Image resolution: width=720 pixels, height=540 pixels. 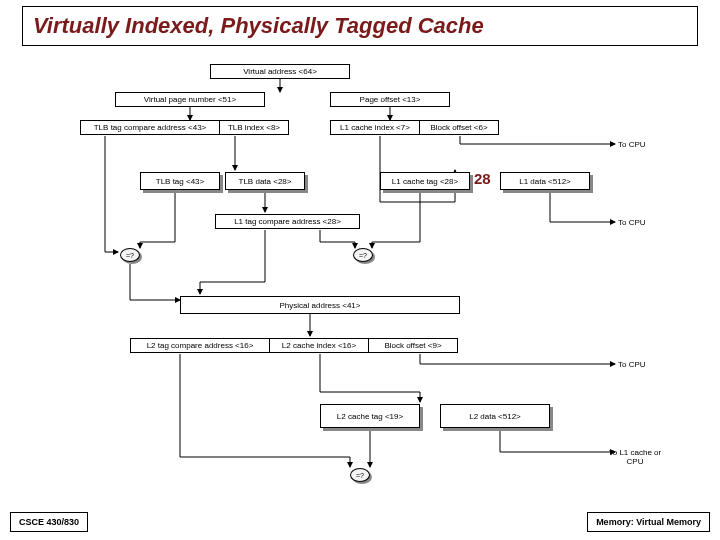 I want to click on to-cpu-1: To CPU, so click(x=632, y=144).